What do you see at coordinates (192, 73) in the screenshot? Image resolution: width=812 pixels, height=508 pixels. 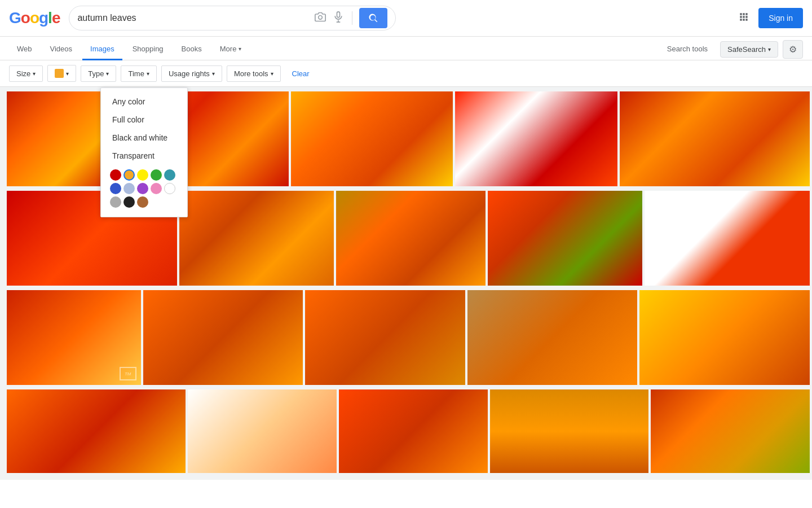 I see `usage-rights-filter-button: Usage rights ▾` at bounding box center [192, 73].